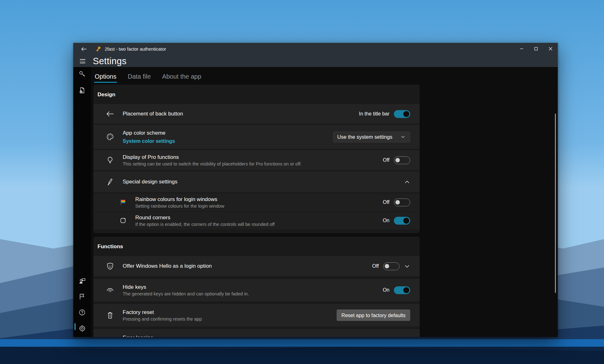 The height and width of the screenshot is (364, 604). Describe the element at coordinates (257, 182) in the screenshot. I see `setting-row-special-design: Special design settings` at that location.